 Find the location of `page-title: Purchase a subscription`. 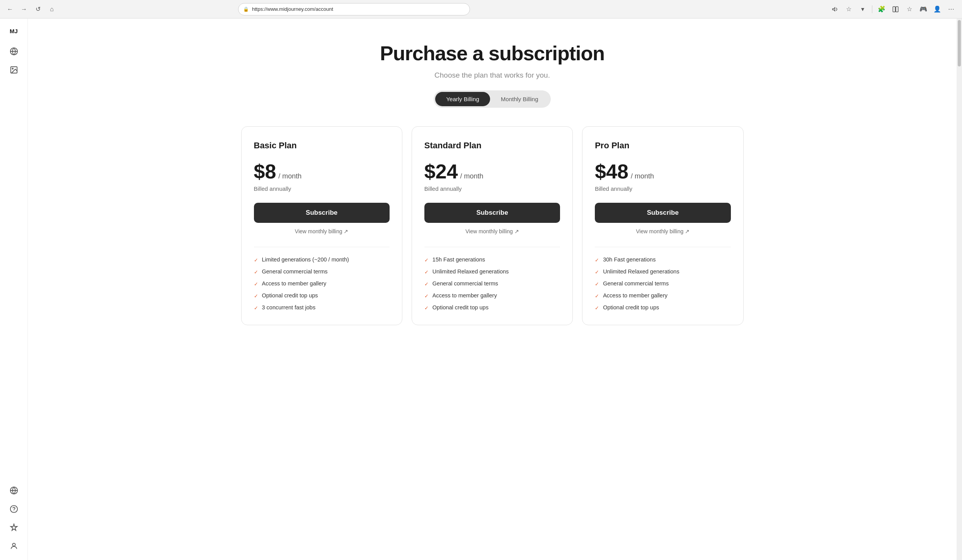

page-title: Purchase a subscription is located at coordinates (492, 53).